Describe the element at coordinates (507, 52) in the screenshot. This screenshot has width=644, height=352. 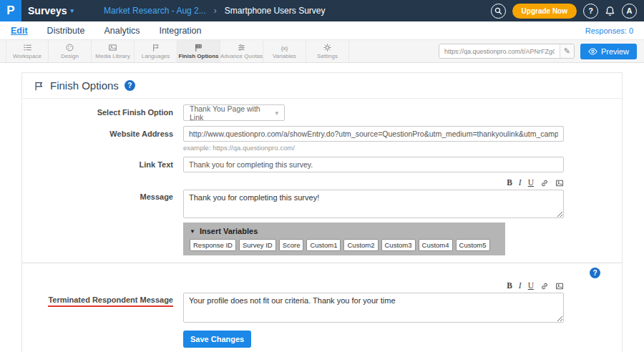
I see `survey-url-box: ✎` at that location.